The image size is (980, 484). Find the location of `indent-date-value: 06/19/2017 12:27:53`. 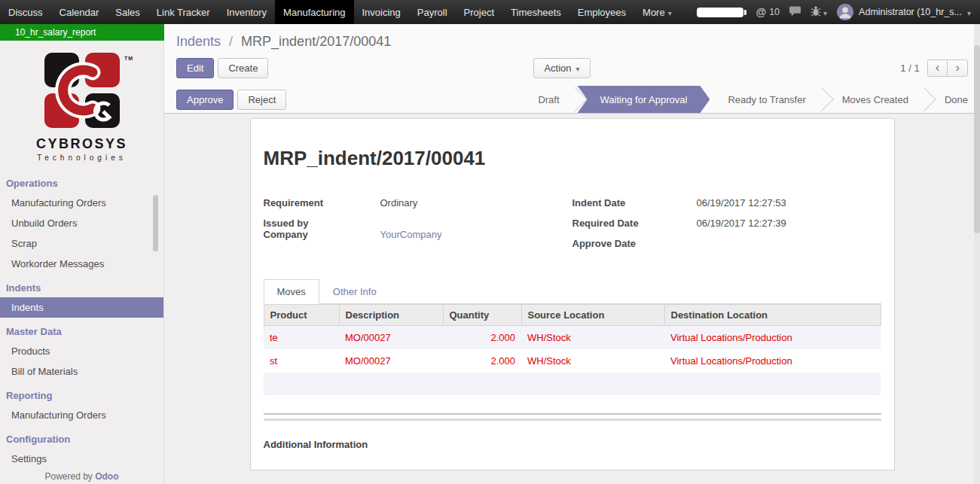

indent-date-value: 06/19/2017 12:27:53 is located at coordinates (741, 205).